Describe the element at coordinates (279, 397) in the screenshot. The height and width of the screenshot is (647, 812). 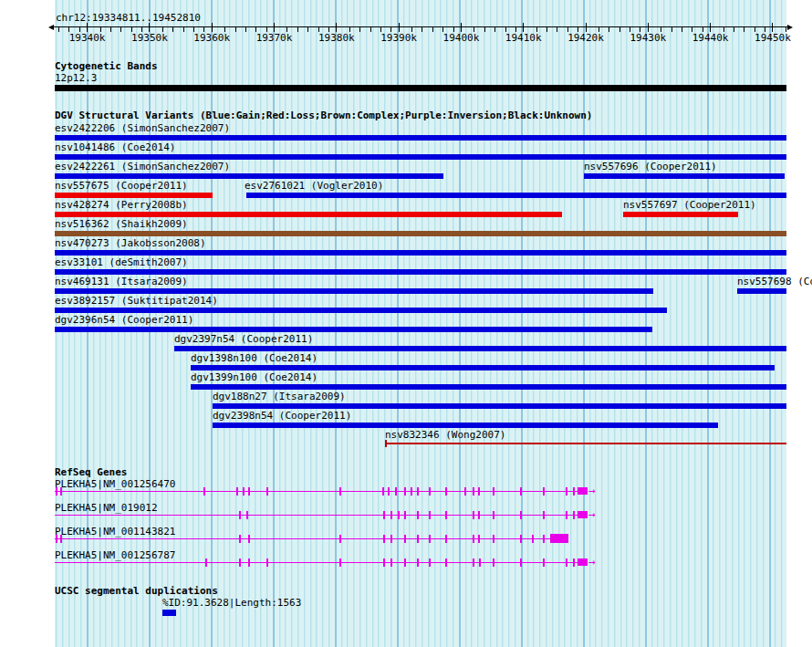
I see `variant-label: dgv188n27 (Itsara2009)` at that location.